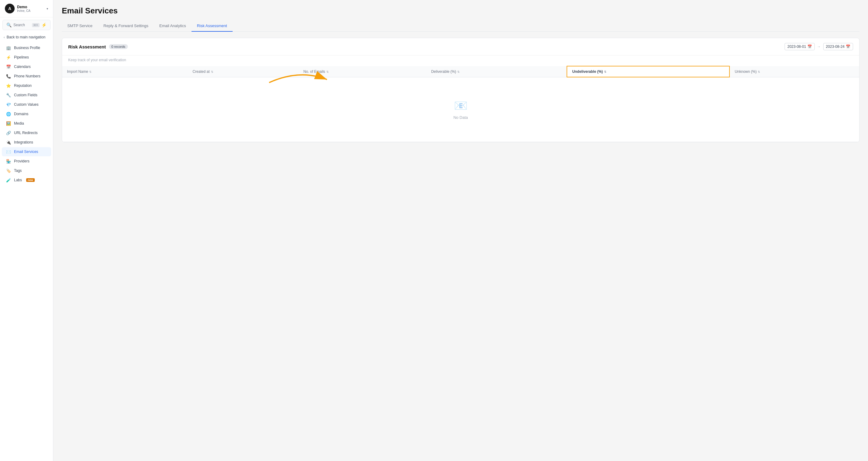 The height and width of the screenshot is (461, 868). Describe the element at coordinates (461, 16) in the screenshot. I see `page-header: Email Services SMTP ServiceReply & Forwa…` at that location.